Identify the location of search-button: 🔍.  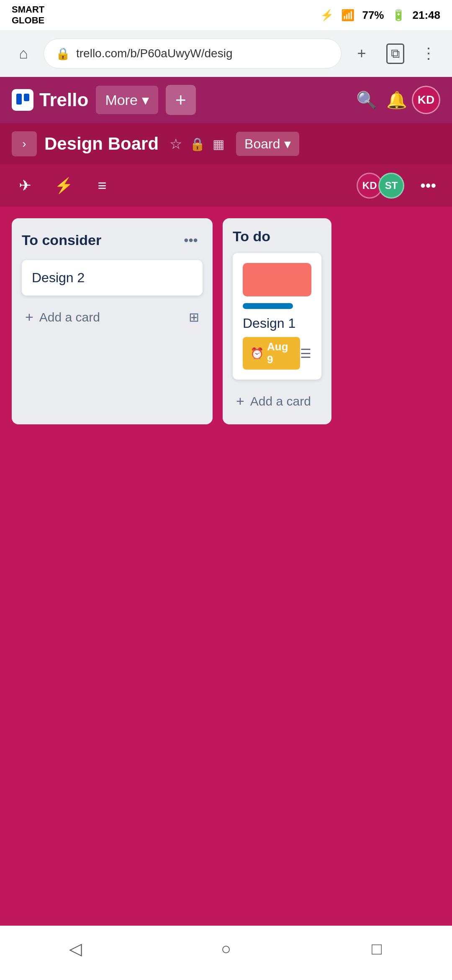
(367, 100).